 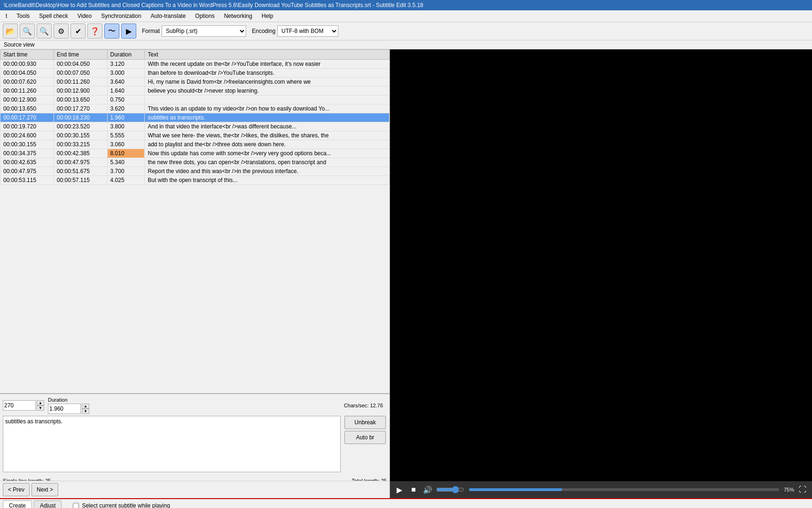 What do you see at coordinates (172, 444) in the screenshot?
I see `text-editor: subtitles as transcripts.` at bounding box center [172, 444].